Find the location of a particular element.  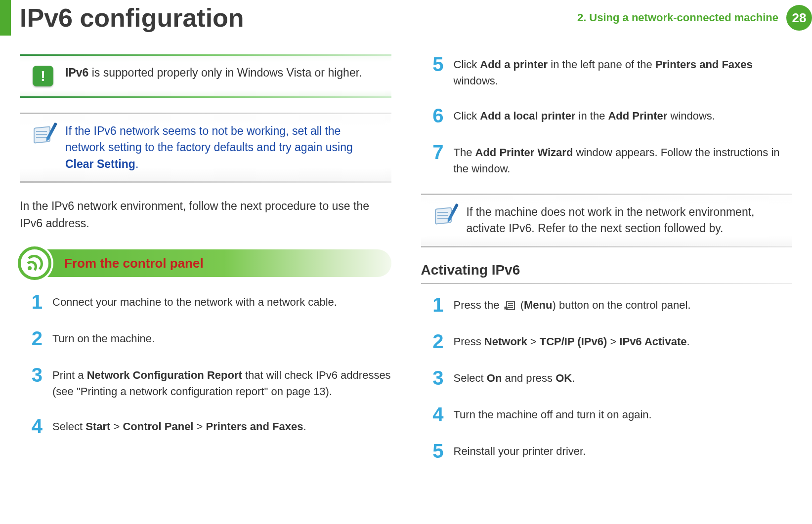

alert-icon: ! is located at coordinates (43, 76).